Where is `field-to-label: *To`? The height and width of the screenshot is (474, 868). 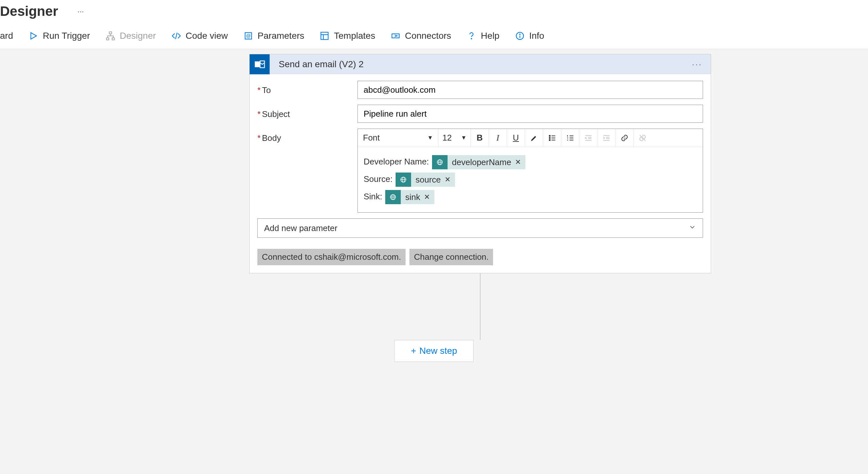 field-to-label: *To is located at coordinates (307, 88).